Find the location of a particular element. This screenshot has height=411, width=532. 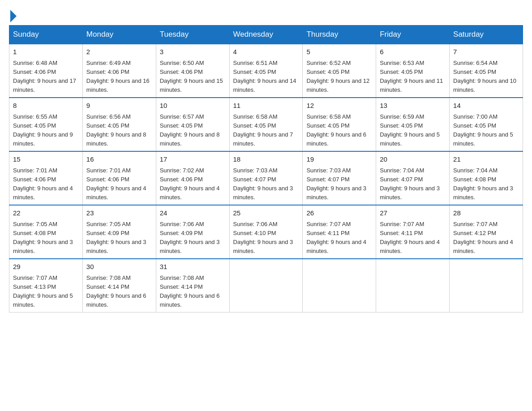

day-info: Sunrise: 6:54 AMSunset: 4:05 PMDaylight:… is located at coordinates (485, 76).